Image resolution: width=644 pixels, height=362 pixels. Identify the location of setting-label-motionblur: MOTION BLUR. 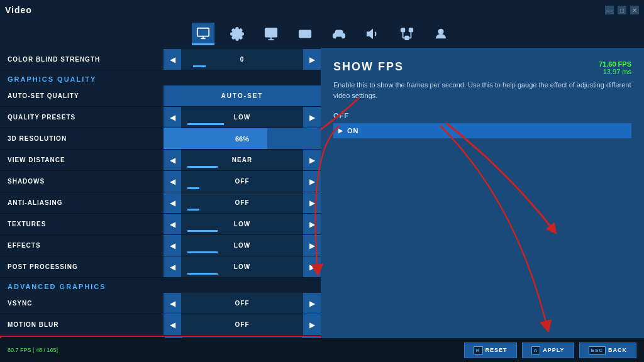
(82, 324).